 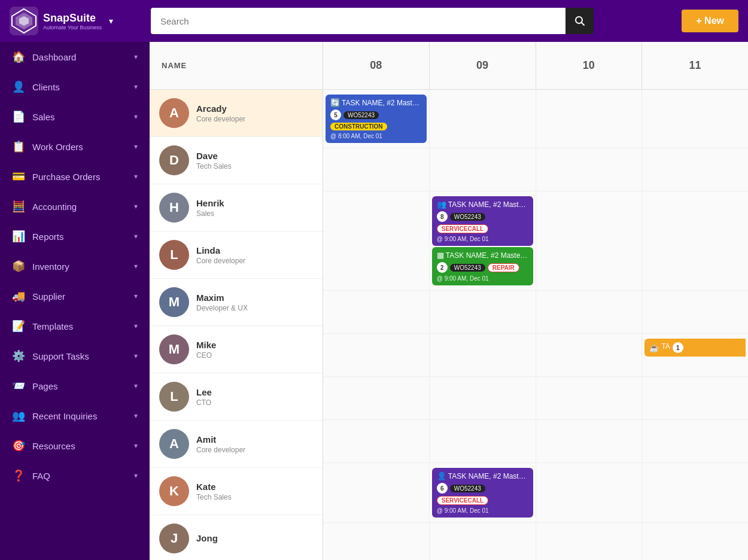 I want to click on search-button, so click(x=579, y=21).